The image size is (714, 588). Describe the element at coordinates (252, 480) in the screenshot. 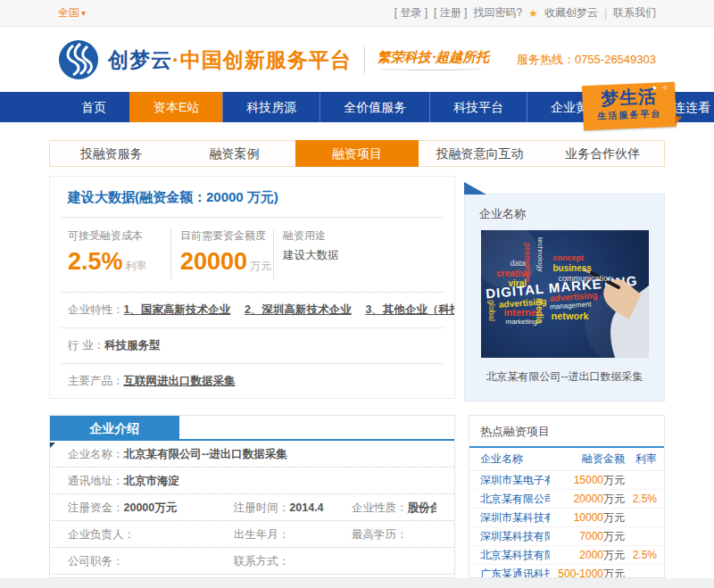

I see `intro-cell: 通讯地址：北京市海淀` at that location.